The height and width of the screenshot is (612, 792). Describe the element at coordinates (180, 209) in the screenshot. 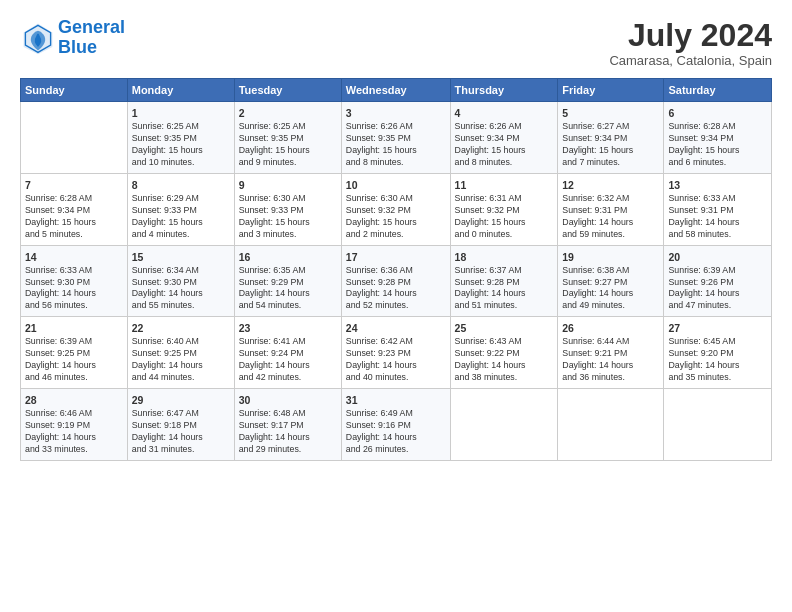

I see `calendar-cell: 8Sunrise: 6:29 AM Sunset: 9:33 PM Daylig…` at that location.